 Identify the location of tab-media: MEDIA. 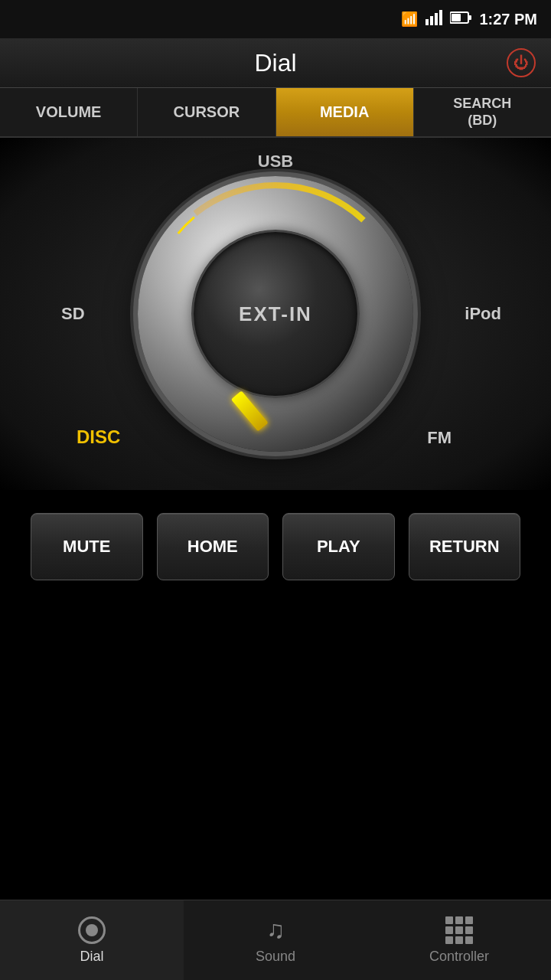
(345, 112).